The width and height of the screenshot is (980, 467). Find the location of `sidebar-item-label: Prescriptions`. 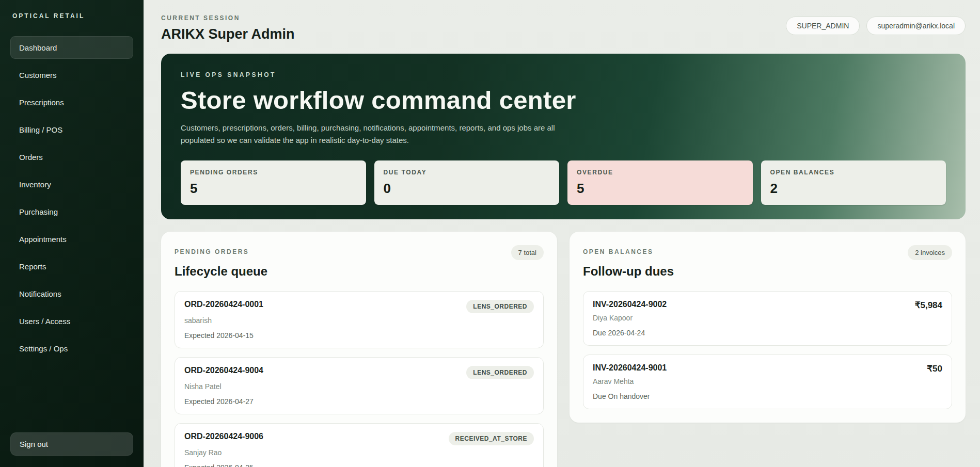

sidebar-item-label: Prescriptions is located at coordinates (41, 102).